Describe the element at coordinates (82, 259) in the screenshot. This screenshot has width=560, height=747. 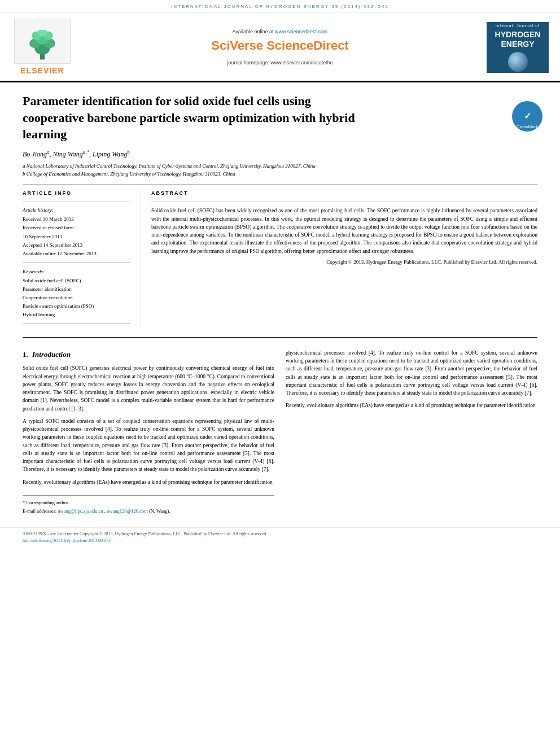
I see `article-info-col: ARTICLE INFO Article history: Received 1…` at that location.